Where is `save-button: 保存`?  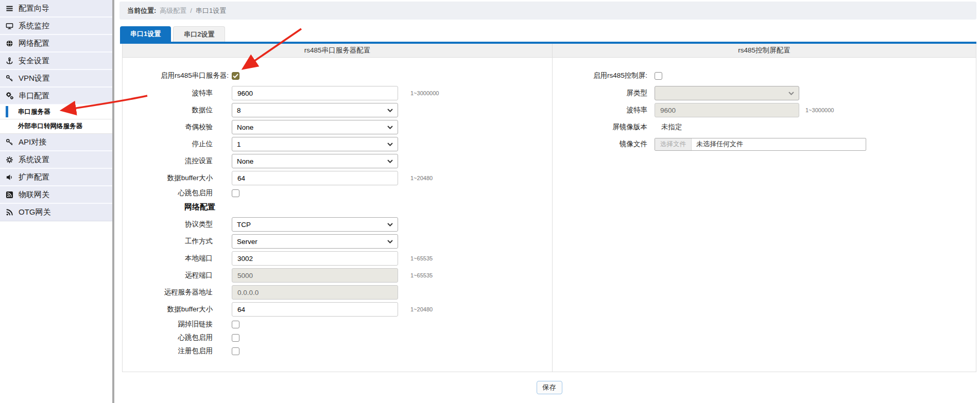
save-button: 保存 is located at coordinates (549, 388).